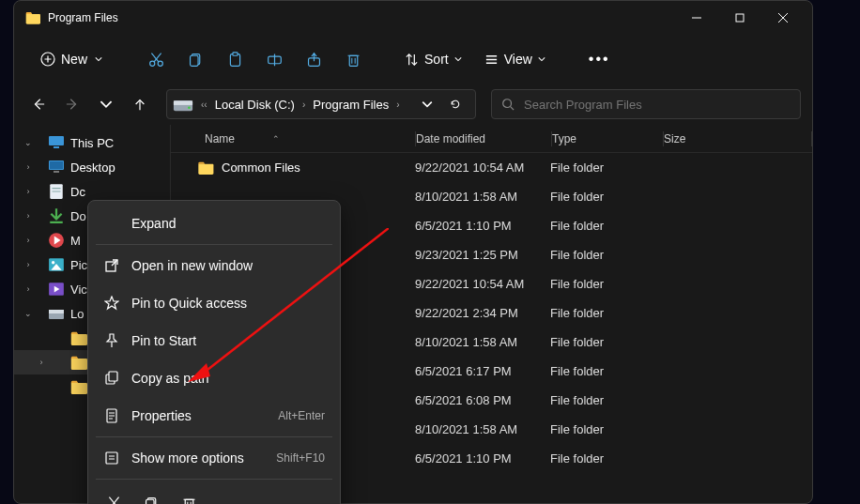  I want to click on cm-delete-button, so click(189, 496).